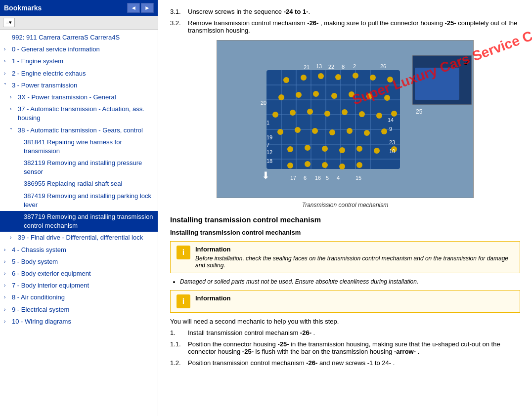  Describe the element at coordinates (79, 322) in the screenshot. I see `sidebar-item-wiring: ›10 - Wiring diagrams` at that location.